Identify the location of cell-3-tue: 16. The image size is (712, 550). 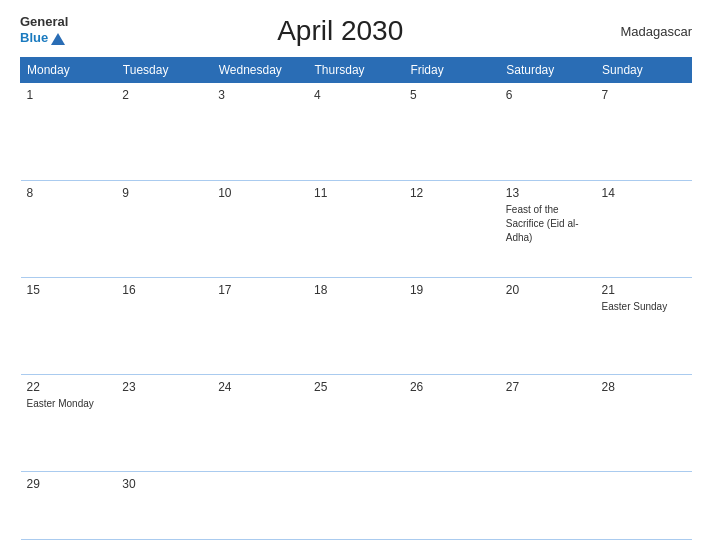
(164, 326).